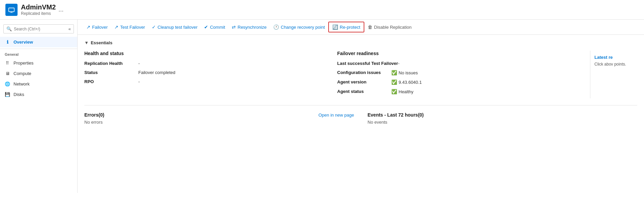 The width and height of the screenshot is (644, 197). What do you see at coordinates (38, 74) in the screenshot?
I see `sidebar-item-compute: 🖥 Compute` at bounding box center [38, 74].